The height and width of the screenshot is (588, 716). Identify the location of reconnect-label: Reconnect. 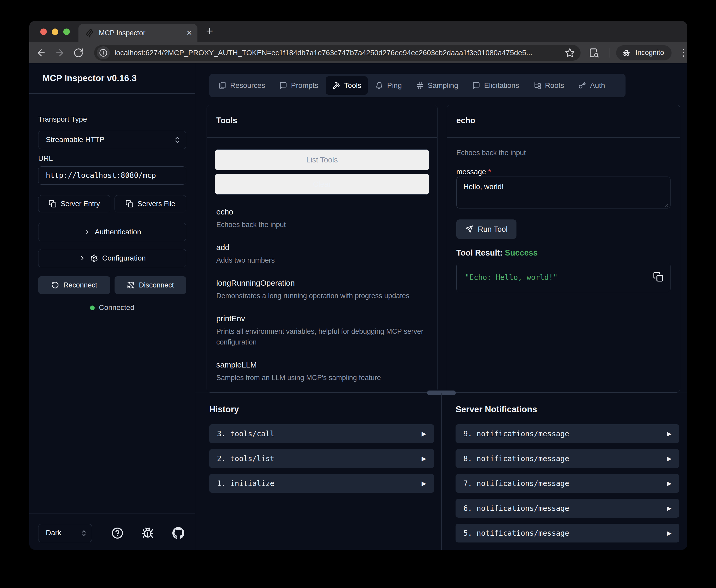
(80, 285).